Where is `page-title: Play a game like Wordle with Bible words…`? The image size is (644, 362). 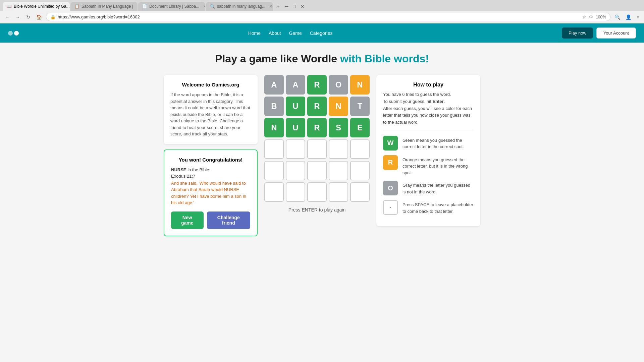
page-title: Play a game like Wordle with Bible words… is located at coordinates (322, 59).